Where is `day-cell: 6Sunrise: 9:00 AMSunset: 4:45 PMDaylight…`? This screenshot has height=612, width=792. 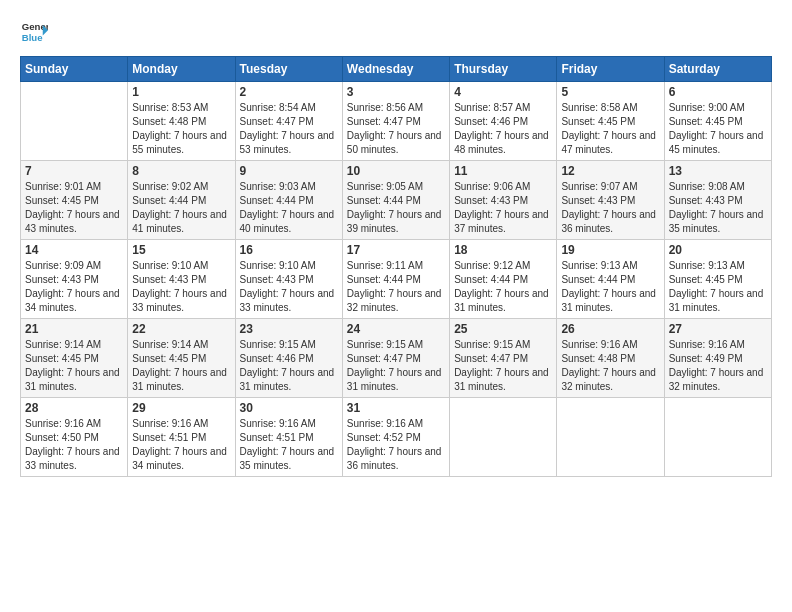 day-cell: 6Sunrise: 9:00 AMSunset: 4:45 PMDaylight… is located at coordinates (718, 122).